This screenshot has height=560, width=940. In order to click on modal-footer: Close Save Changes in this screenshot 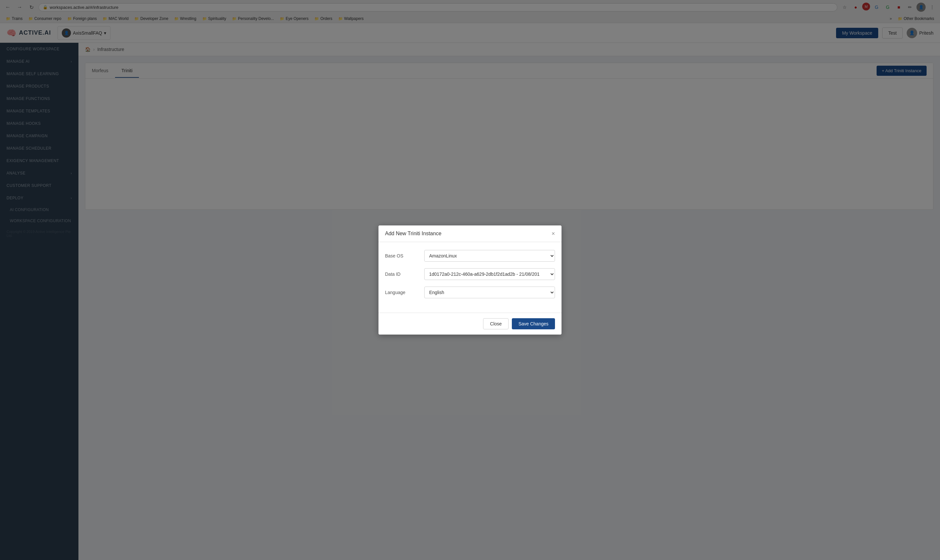, I will do `click(470, 324)`.